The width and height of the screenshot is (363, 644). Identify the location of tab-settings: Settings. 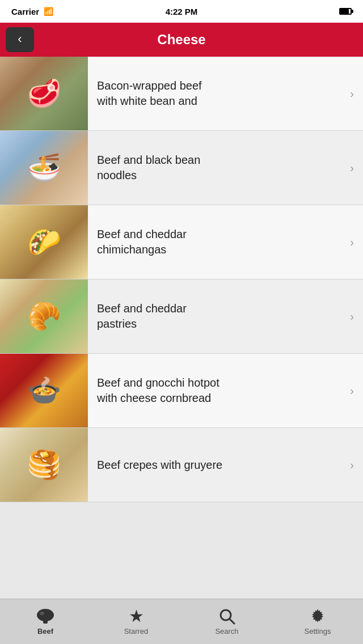
(318, 621).